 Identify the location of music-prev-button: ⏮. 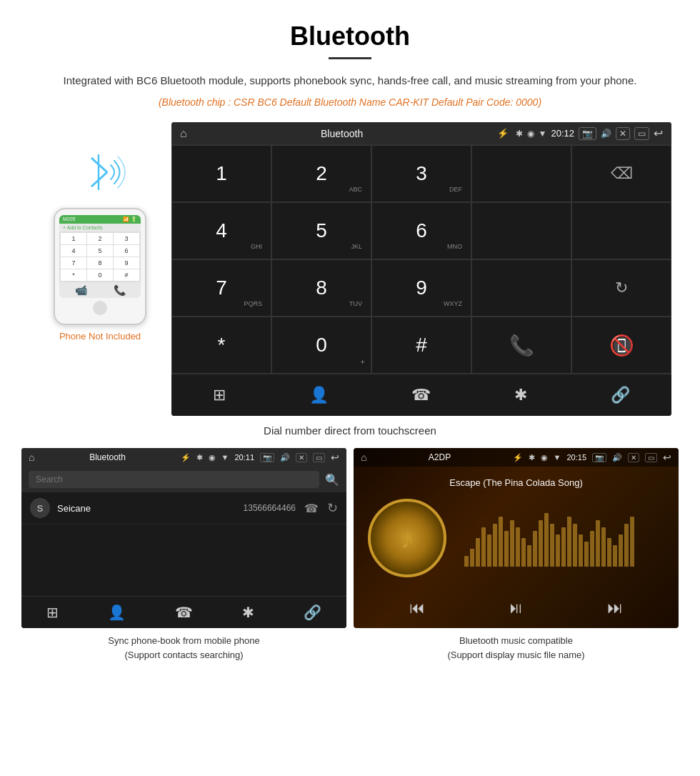
(417, 608).